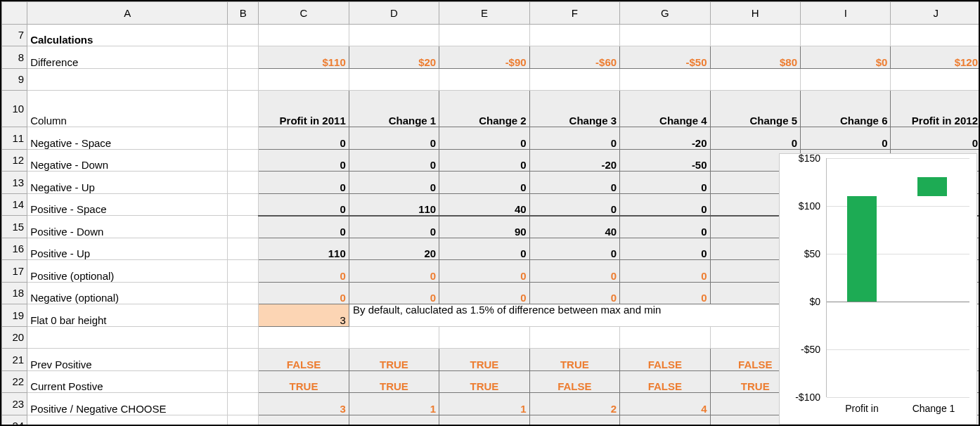  What do you see at coordinates (574, 58) in the screenshot?
I see `cell: -$60` at bounding box center [574, 58].